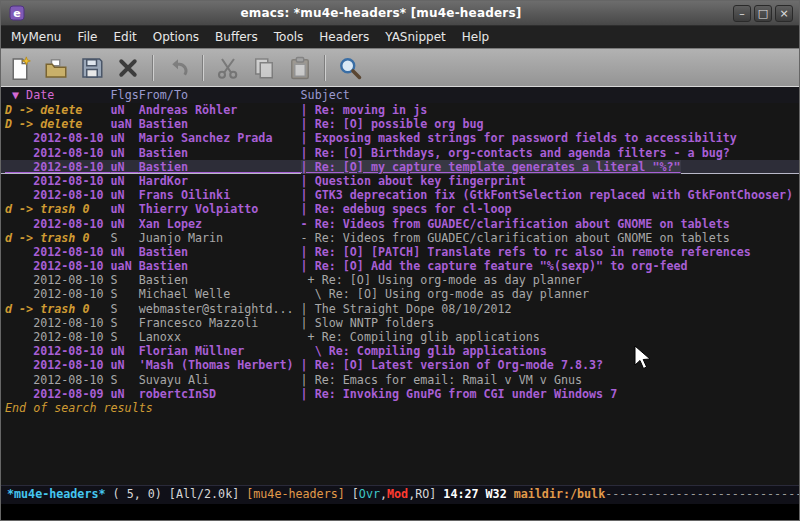 The width and height of the screenshot is (800, 521). I want to click on message-row: 2012-08-10 S Michael Welle \ Re: [O] Usi…, so click(400, 294).